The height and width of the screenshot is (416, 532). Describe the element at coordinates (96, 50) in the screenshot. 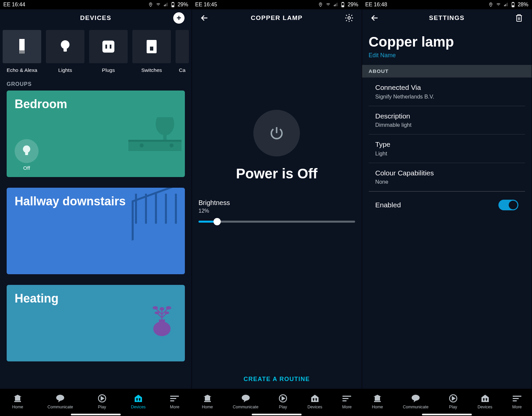

I see `device-categories: Echo & Alexa Lights Plugs Switches Ca` at that location.